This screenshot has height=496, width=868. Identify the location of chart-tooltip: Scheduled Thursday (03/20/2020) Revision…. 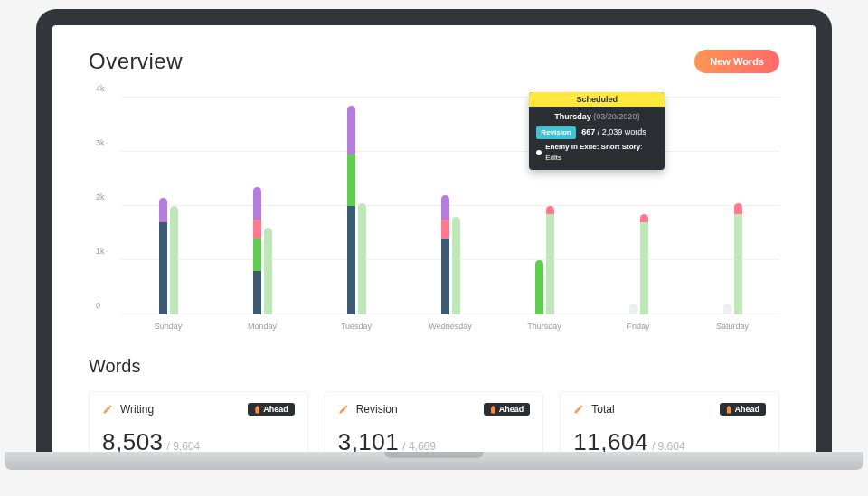
(597, 131).